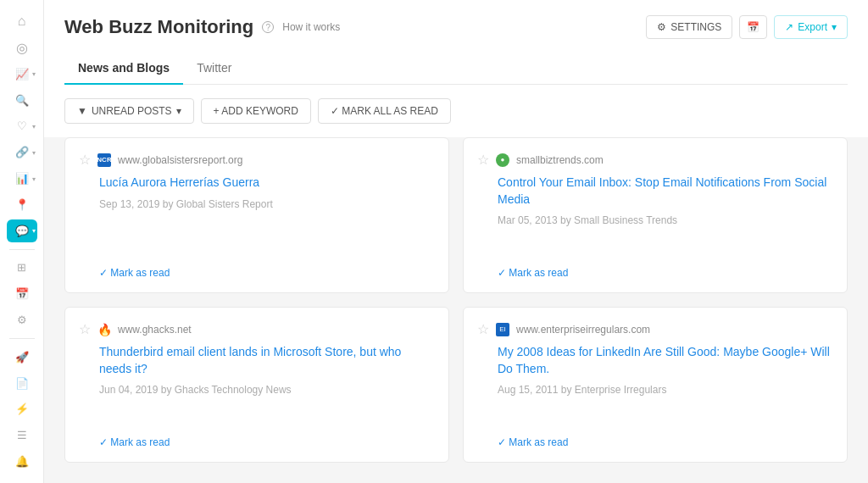  What do you see at coordinates (132, 111) in the screenshot?
I see `filter-label: UNREAD POSTS` at bounding box center [132, 111].